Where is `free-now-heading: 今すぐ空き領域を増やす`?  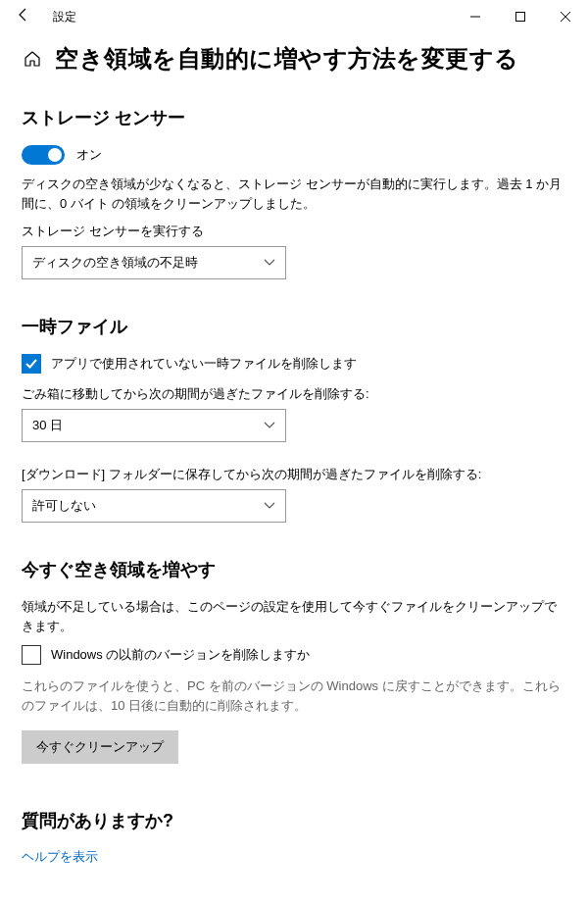 free-now-heading: 今すぐ空き領域を増やす is located at coordinates (294, 570).